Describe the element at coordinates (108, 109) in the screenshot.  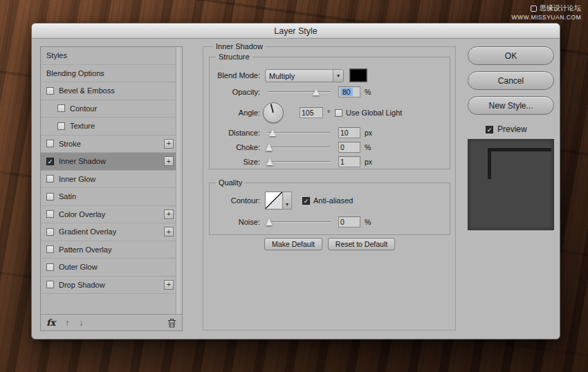
I see `sidebar-item-contour: Contour` at that location.